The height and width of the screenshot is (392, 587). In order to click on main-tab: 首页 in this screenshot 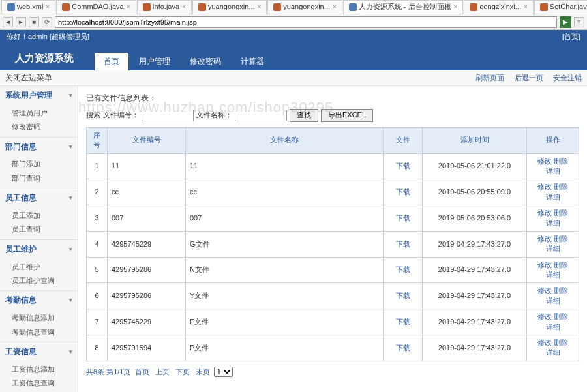, I will do `click(112, 61)`.